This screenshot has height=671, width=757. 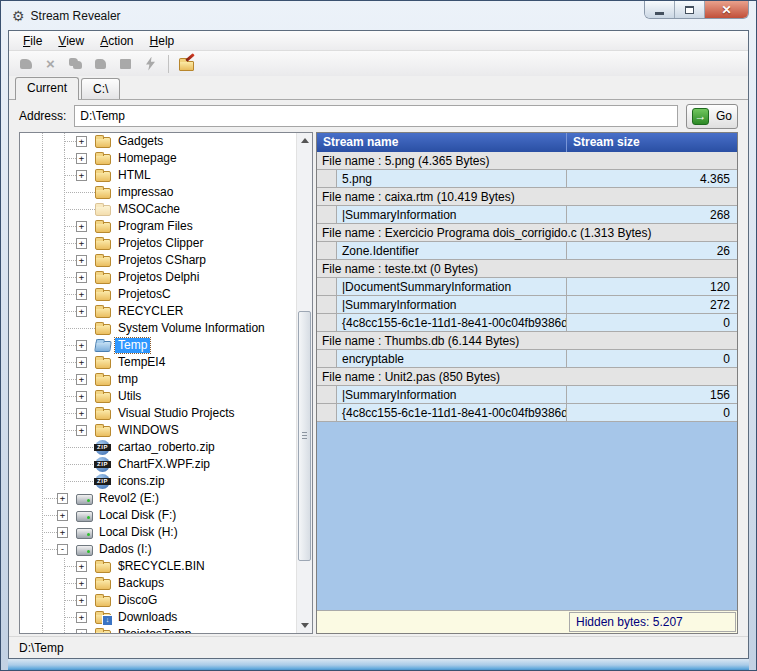 What do you see at coordinates (158, 346) in the screenshot?
I see `tree-item: +Temp` at bounding box center [158, 346].